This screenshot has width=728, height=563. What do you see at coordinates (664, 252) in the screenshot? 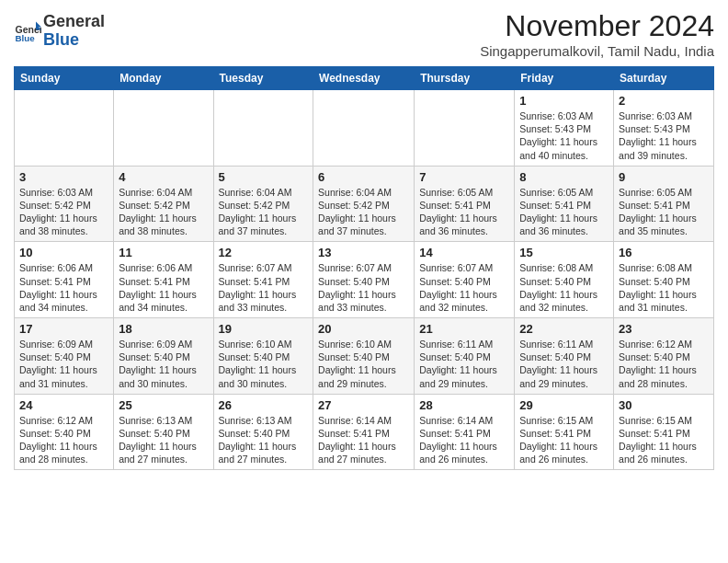
I see `day-number: 16` at bounding box center [664, 252].